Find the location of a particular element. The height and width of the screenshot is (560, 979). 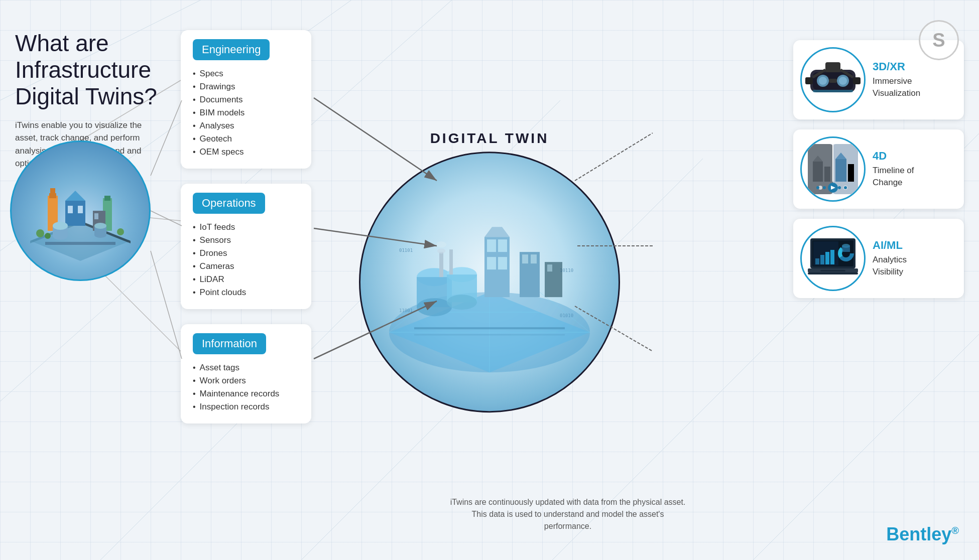

list-item: Drawings is located at coordinates (246, 87).